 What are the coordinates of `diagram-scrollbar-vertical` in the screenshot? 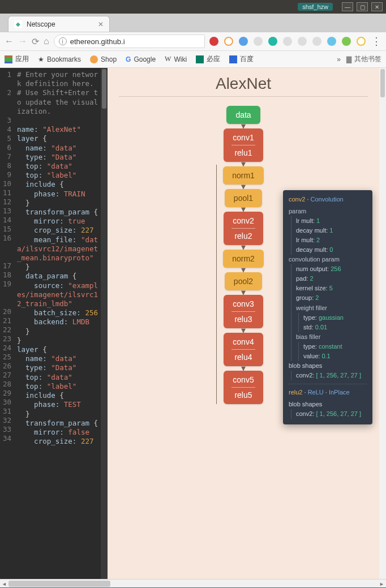 It's located at (383, 324).